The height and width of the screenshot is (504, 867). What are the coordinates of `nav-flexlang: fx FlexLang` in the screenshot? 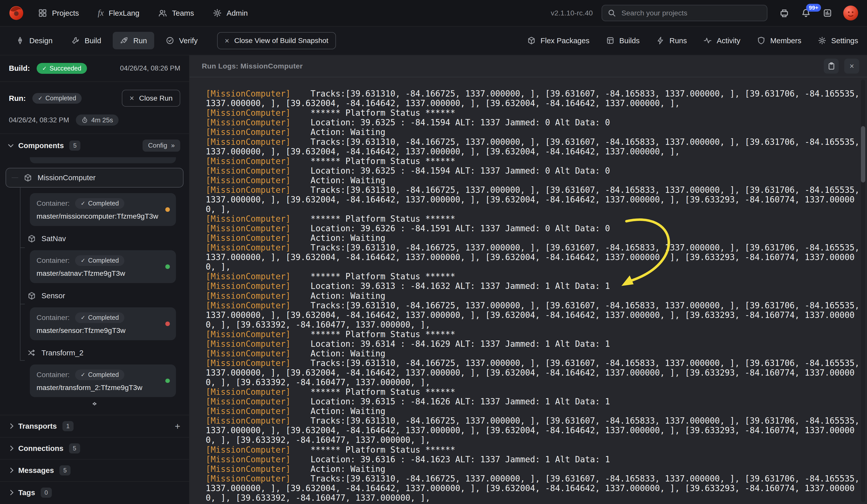 It's located at (119, 13).